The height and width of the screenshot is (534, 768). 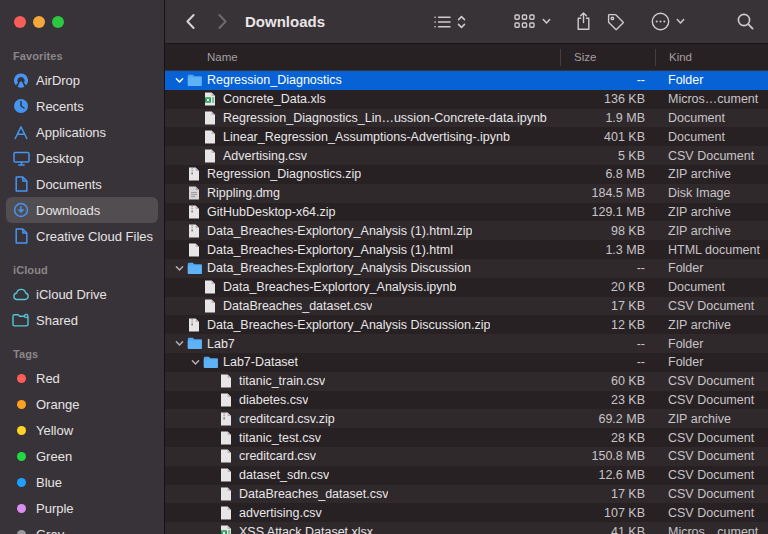 I want to click on file-size: 6.8 MB, so click(x=608, y=174).